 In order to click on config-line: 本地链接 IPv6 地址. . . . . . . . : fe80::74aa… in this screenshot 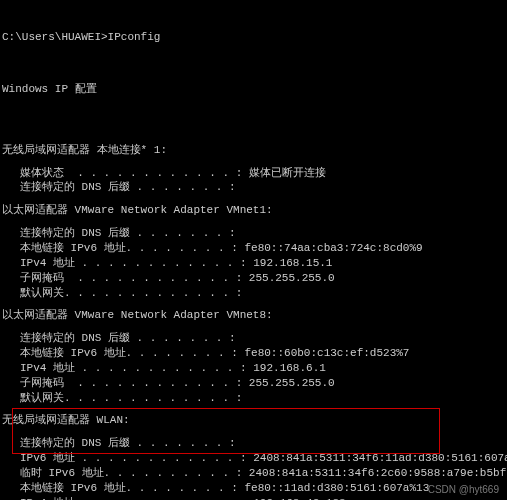, I will do `click(262, 248)`.